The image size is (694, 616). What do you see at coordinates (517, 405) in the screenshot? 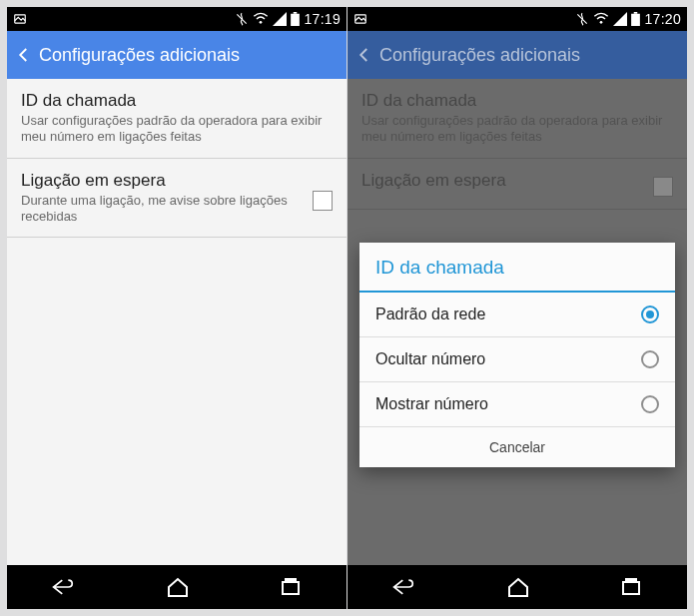
I see `dialog-option-show: Mostrar número` at bounding box center [517, 405].